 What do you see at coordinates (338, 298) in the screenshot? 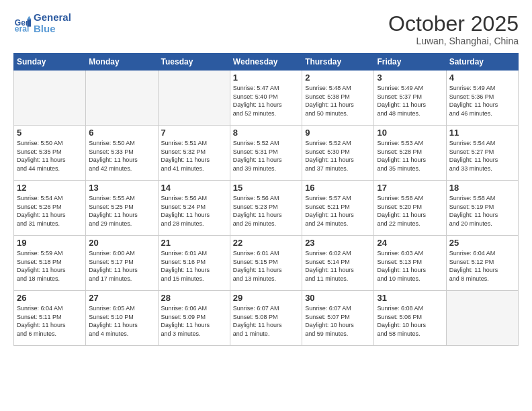
I see `day-number: 30` at bounding box center [338, 298].